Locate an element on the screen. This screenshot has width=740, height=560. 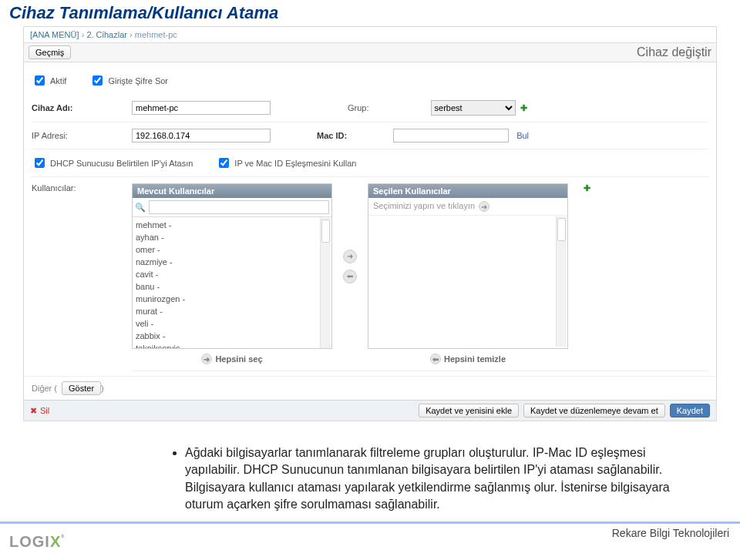
list-item: banu - is located at coordinates (232, 287).